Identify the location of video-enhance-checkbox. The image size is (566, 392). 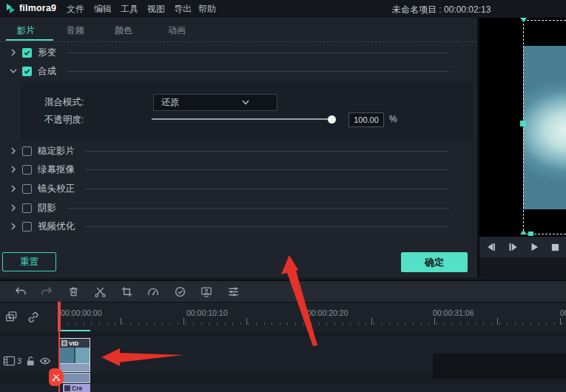
(27, 226).